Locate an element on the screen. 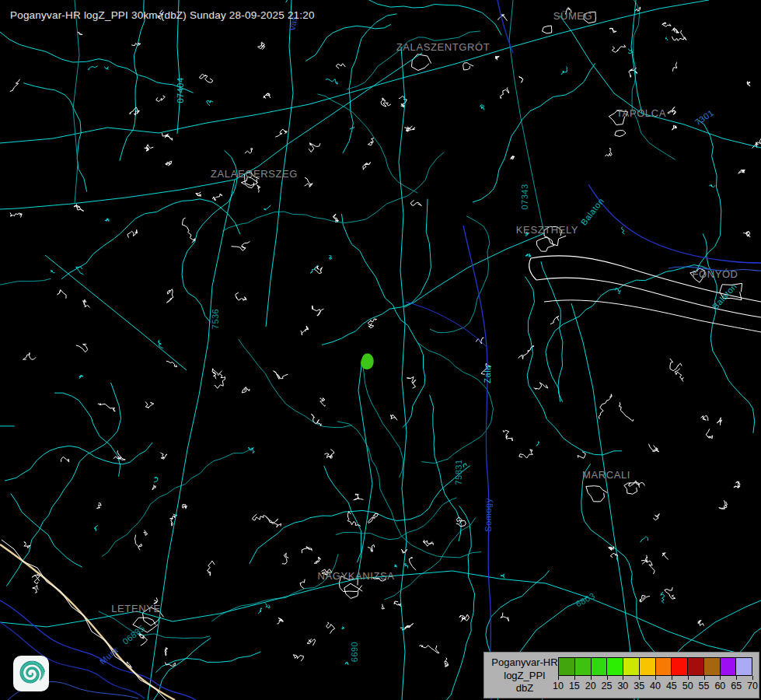  place-label: MARCALI is located at coordinates (606, 474).